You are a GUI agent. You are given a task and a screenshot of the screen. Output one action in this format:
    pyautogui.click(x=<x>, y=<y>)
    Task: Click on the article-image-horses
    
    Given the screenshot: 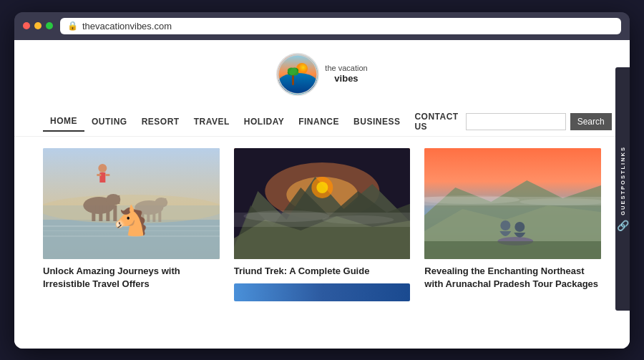 What is the action you would take?
    pyautogui.click(x=132, y=203)
    